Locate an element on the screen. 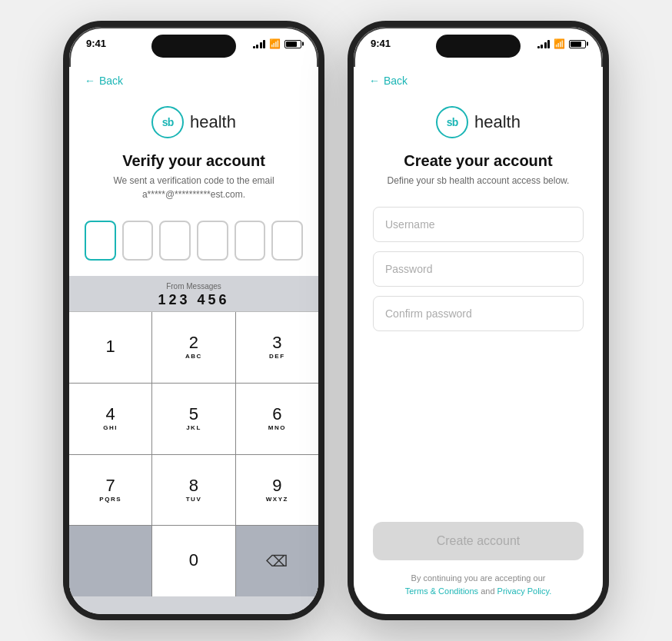 The image size is (672, 641). back-label-2: Back is located at coordinates (395, 81).